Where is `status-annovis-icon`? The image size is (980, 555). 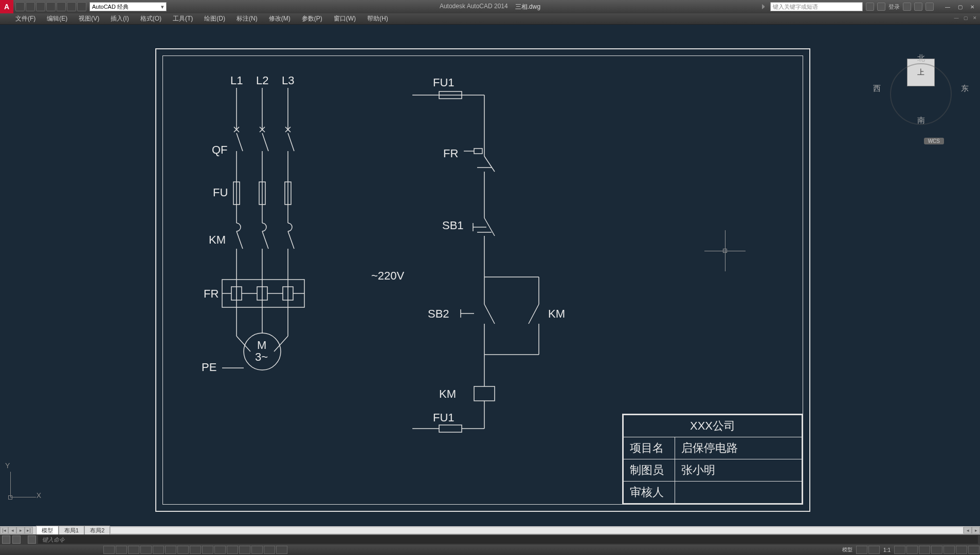
status-annovis-icon is located at coordinates (912, 550).